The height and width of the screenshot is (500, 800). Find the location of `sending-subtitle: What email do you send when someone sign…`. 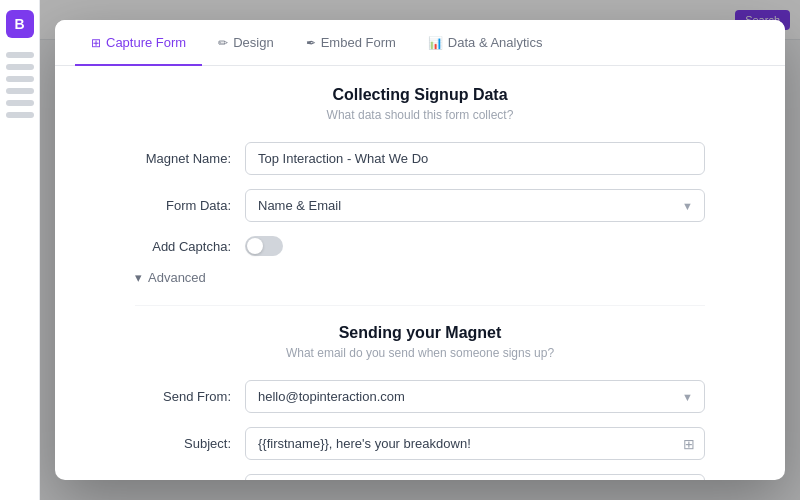

sending-subtitle: What email do you send when someone sign… is located at coordinates (420, 353).